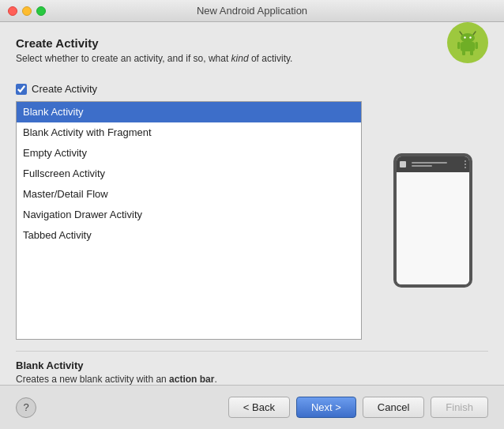  Describe the element at coordinates (252, 11) in the screenshot. I see `window-title: New Android Application` at that location.